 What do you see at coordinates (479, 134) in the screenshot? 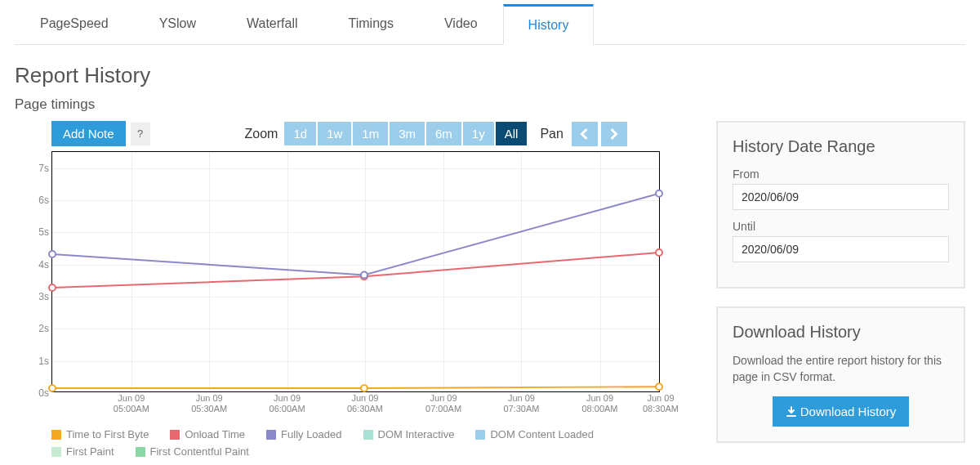
I see `zoom-1y: 1y` at bounding box center [479, 134].